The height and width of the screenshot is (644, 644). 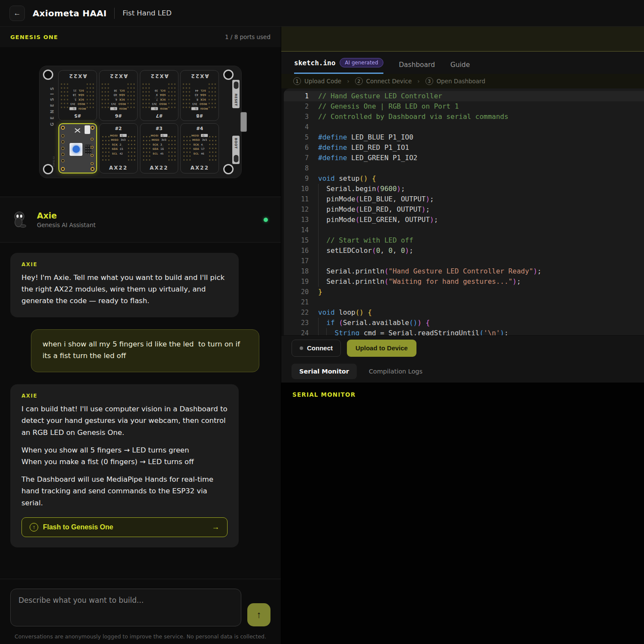 I want to click on code-line: 20}, so click(x=464, y=292).